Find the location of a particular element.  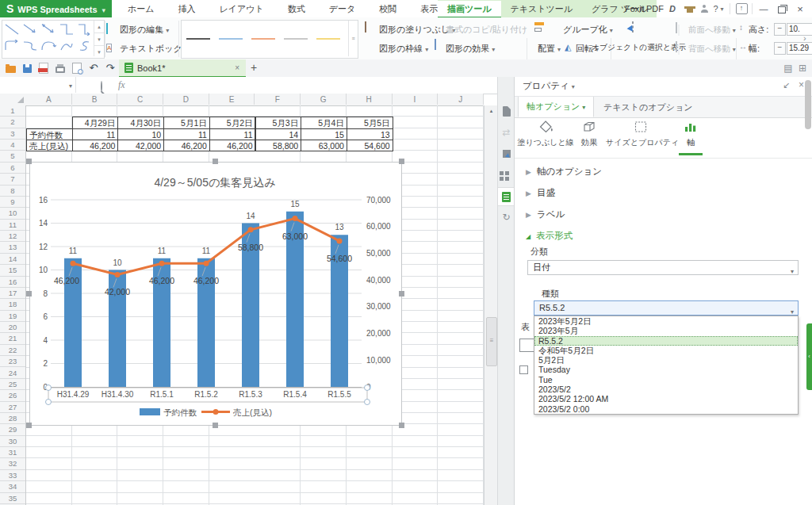

left-axis-tick: 16 is located at coordinates (44, 200).